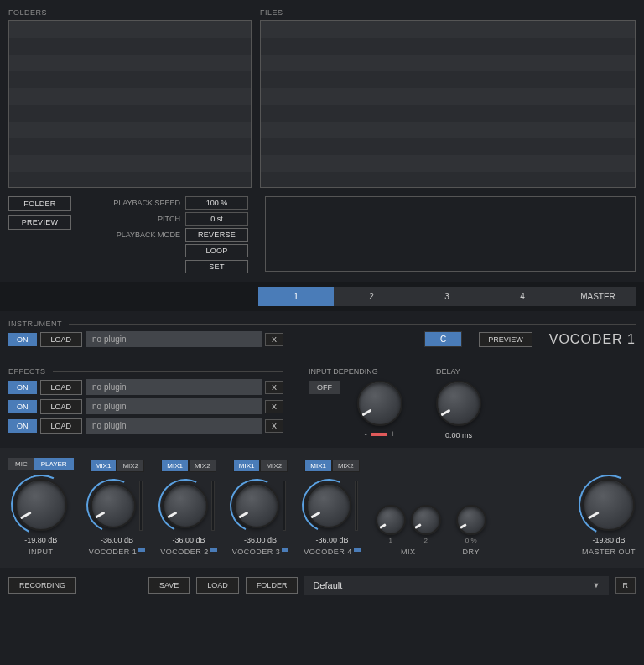 The image size is (644, 665). Describe the element at coordinates (272, 585) in the screenshot. I see `bottom-folder-button: FOLDER` at that location.